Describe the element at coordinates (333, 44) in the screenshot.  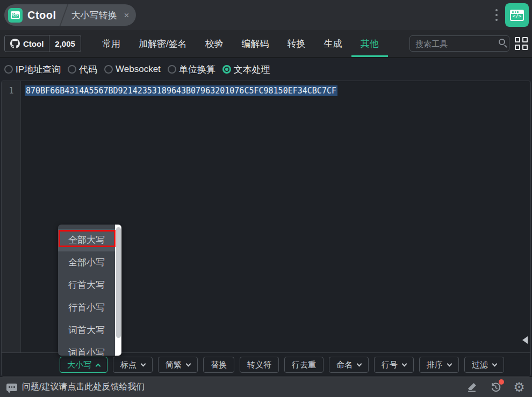
I see `nav-item-generate: 生成` at that location.